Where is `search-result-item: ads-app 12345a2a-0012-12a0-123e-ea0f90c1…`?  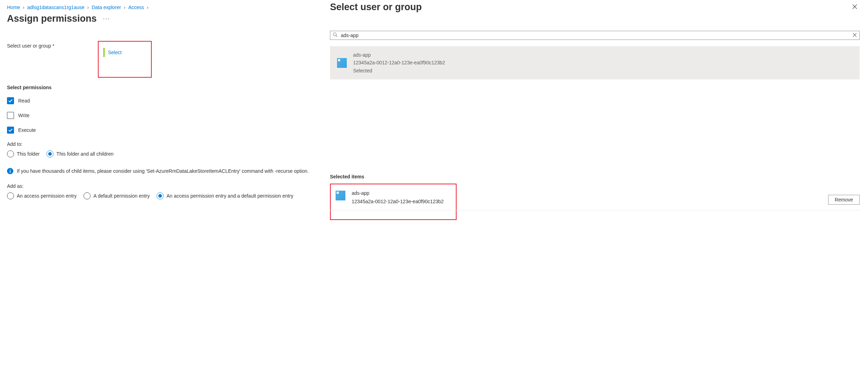 search-result-item: ads-app 12345a2a-0012-12a0-123e-ea0f90c1… is located at coordinates (595, 63).